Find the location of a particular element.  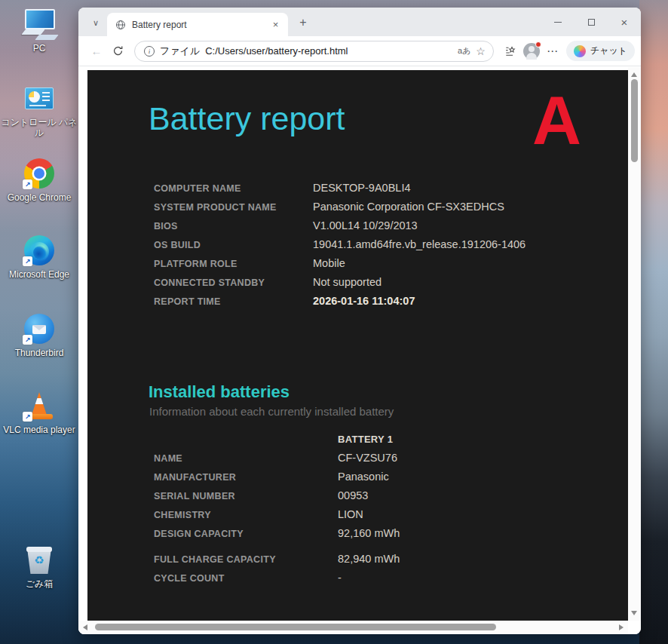

desktop-icon-pc: PC is located at coordinates (39, 31).